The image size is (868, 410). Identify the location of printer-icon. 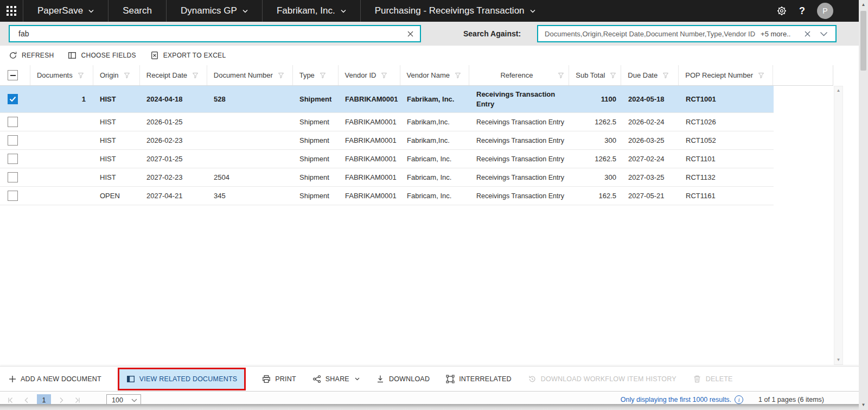
(266, 379).